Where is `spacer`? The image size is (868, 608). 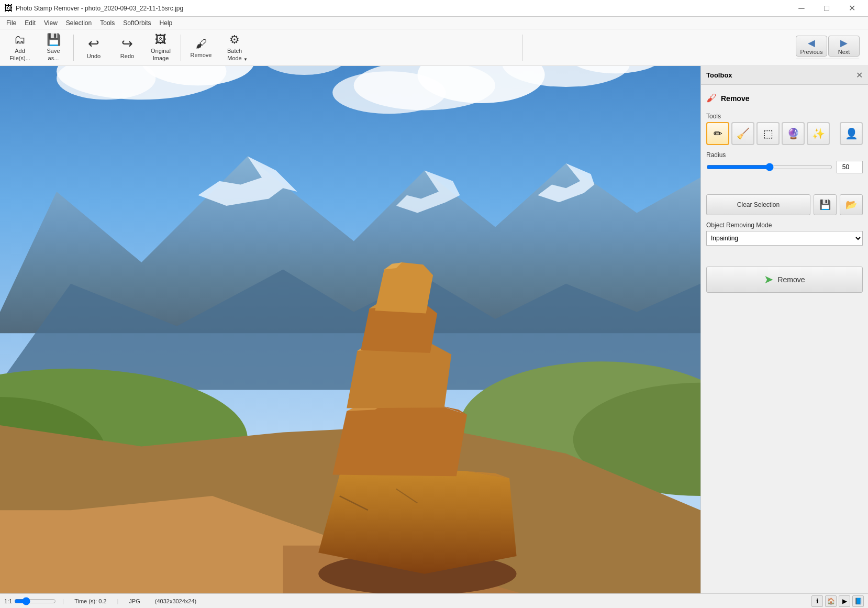
spacer is located at coordinates (784, 184).